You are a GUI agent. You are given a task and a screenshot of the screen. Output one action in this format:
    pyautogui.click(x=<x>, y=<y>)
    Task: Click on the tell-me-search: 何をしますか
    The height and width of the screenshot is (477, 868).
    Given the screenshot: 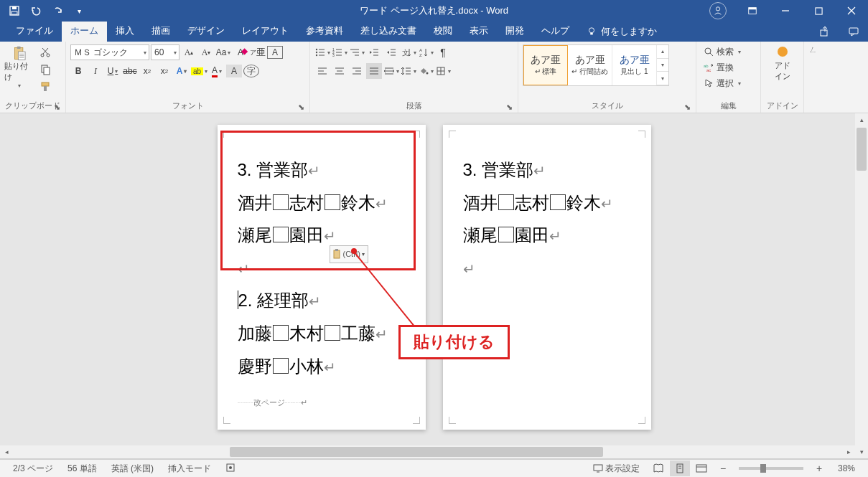 What is the action you would take?
    pyautogui.click(x=622, y=32)
    